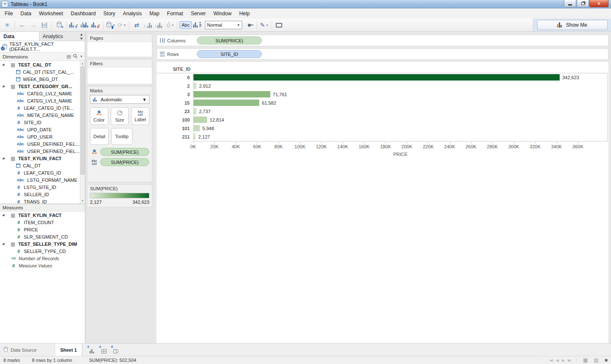  What do you see at coordinates (111, 25) in the screenshot?
I see `pause-auto-updates-button: ▼` at bounding box center [111, 25].